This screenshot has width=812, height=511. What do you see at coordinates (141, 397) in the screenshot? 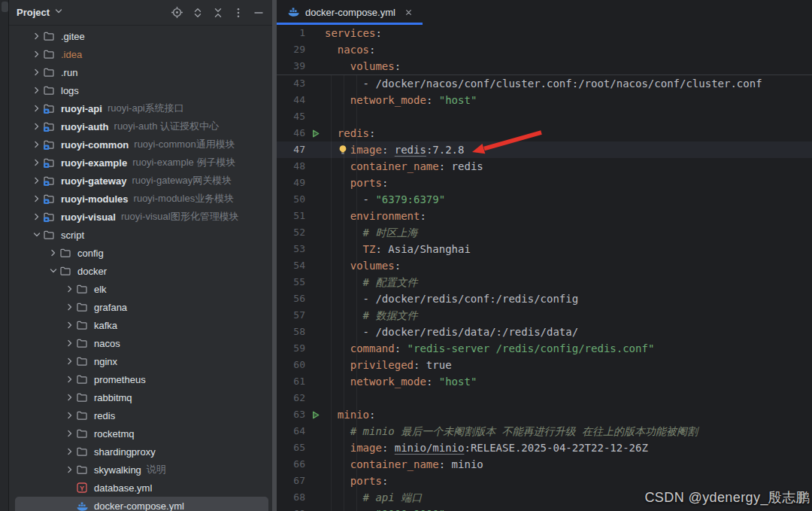
I see `tree-item-rabbitmq: rabbitmq` at bounding box center [141, 397].